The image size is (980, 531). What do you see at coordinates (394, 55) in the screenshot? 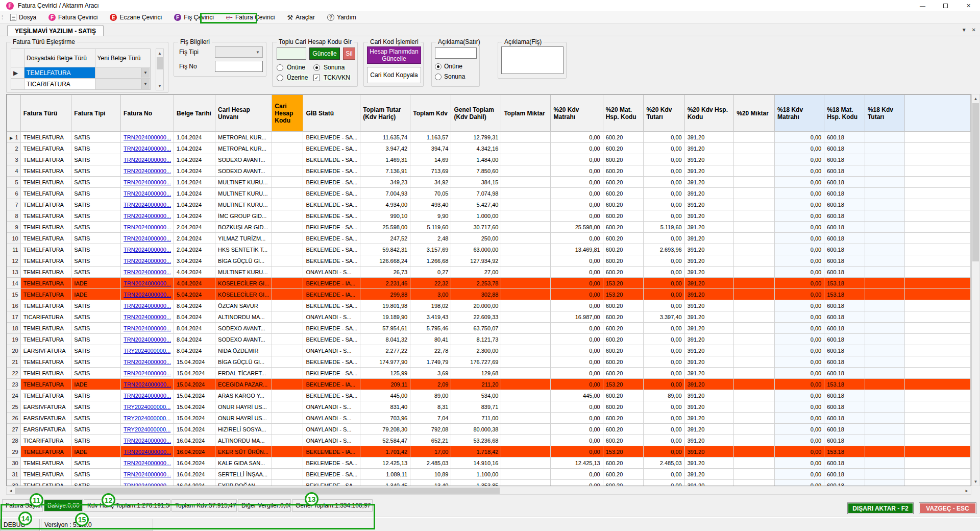
I see `hesap-planimdan-guncelle-button: Hesap Planımdan Güncelle` at bounding box center [394, 55].